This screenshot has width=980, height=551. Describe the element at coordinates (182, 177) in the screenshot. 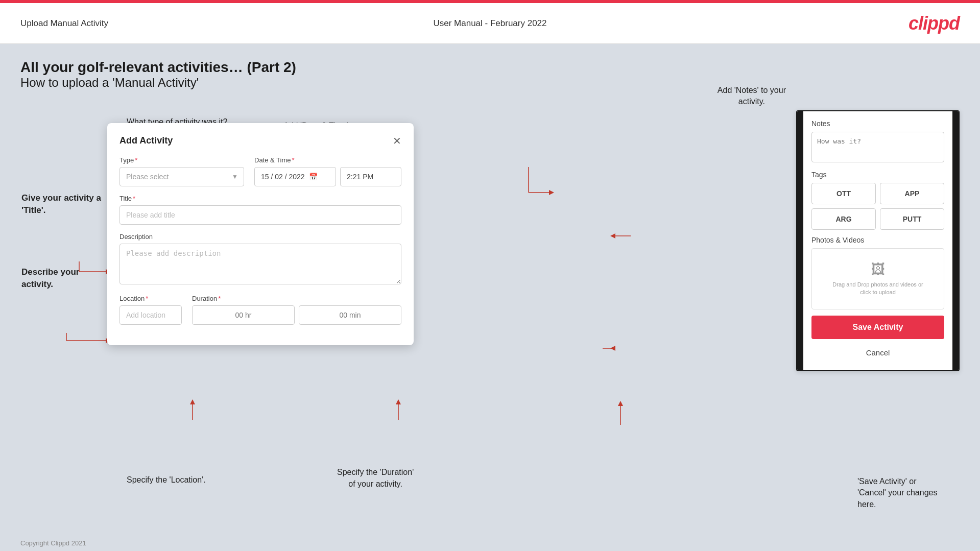

I see `type-select: Please select` at that location.